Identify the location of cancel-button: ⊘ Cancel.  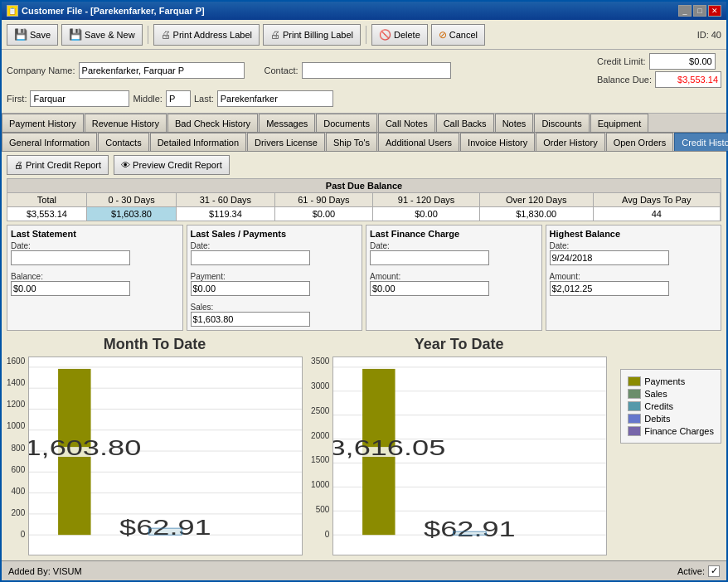
(458, 35).